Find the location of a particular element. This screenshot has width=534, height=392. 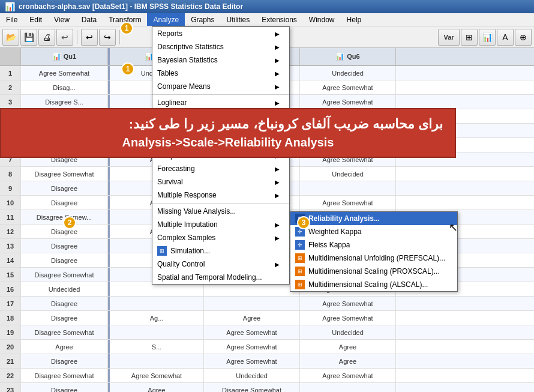

cell-qu4: Ag... is located at coordinates (156, 318).